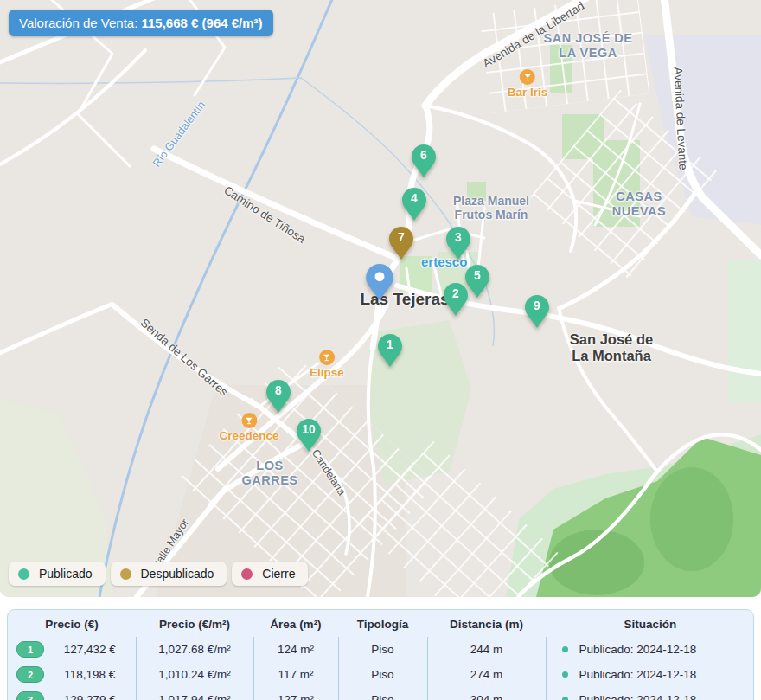 The width and height of the screenshot is (761, 700). I want to click on price-m2-cell: 1,017.94 €/m², so click(195, 694).